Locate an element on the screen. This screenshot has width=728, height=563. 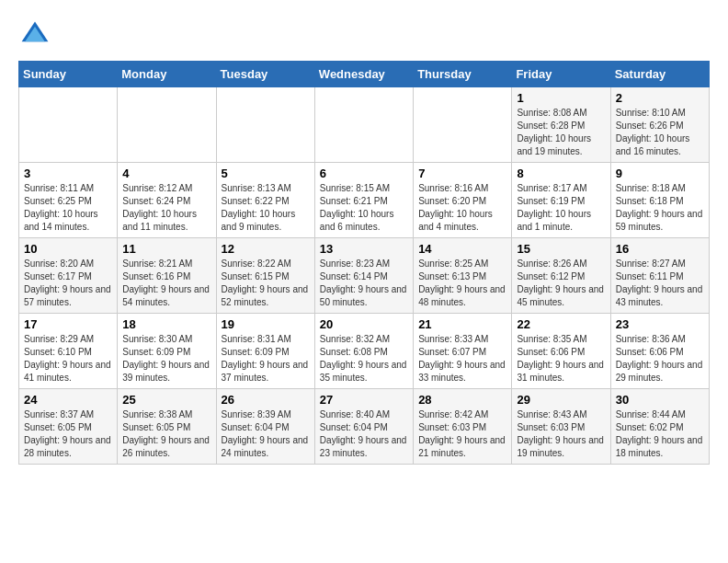
calendar-cell: 2Sunrise: 8:10 AM Sunset: 6:26 PM Daylig… is located at coordinates (660, 125).